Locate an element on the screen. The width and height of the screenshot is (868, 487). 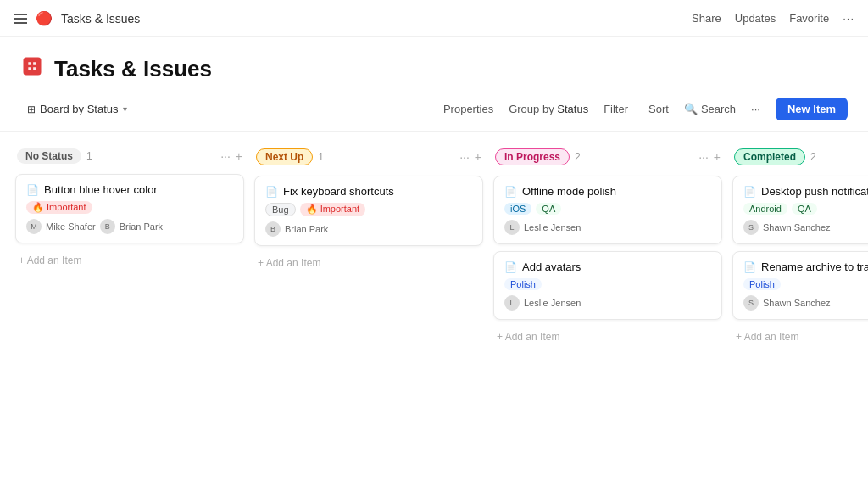
column-title-in-progress: In Progress is located at coordinates (532, 157).